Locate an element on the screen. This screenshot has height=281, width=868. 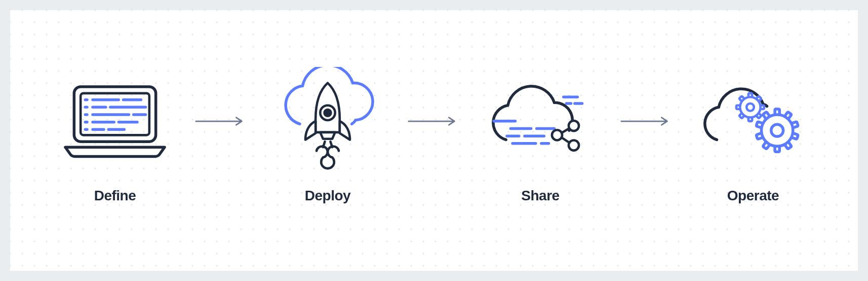
cloud-gears-icon is located at coordinates (753, 120).